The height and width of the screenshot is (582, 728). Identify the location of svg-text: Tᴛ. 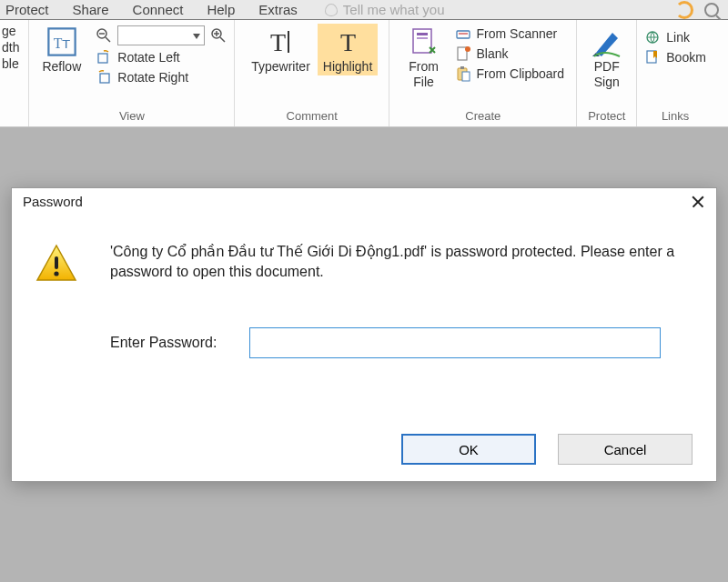
(62, 44).